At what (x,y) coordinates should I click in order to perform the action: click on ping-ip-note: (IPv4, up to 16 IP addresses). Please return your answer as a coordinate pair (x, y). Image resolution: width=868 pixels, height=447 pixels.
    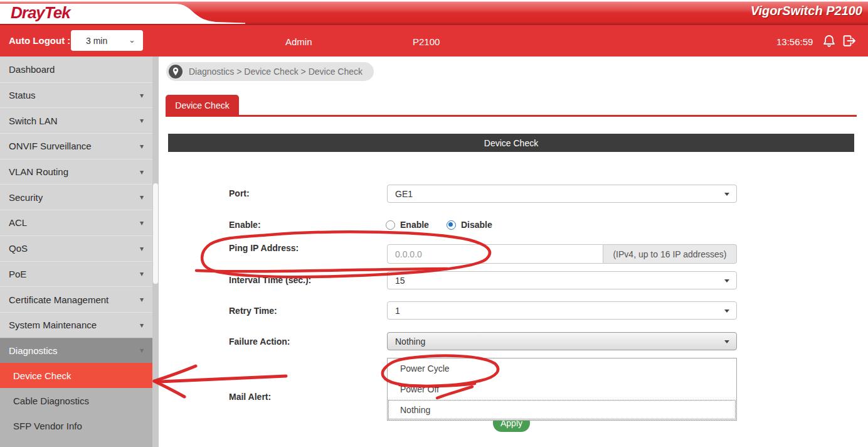
    Looking at the image, I should click on (670, 254).